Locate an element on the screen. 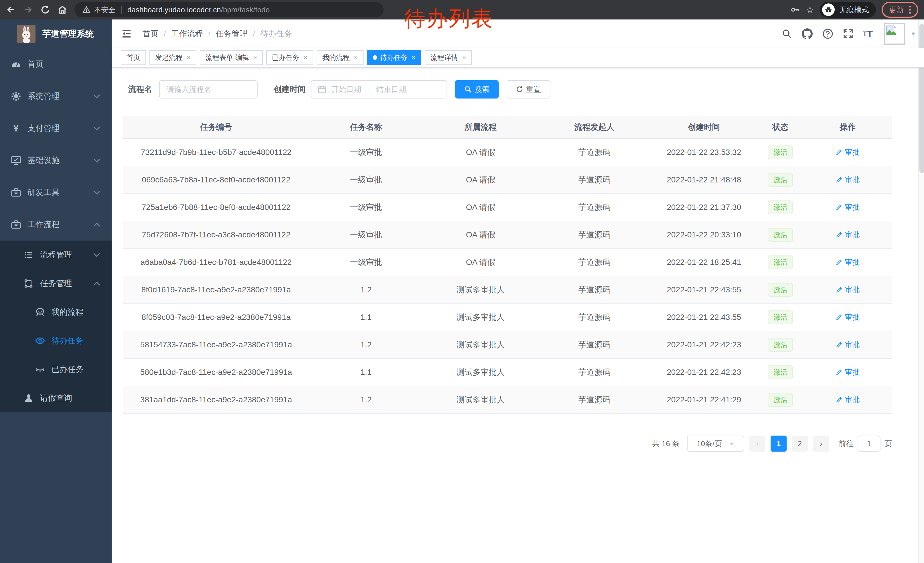  tab: 待办任务× is located at coordinates (394, 58).